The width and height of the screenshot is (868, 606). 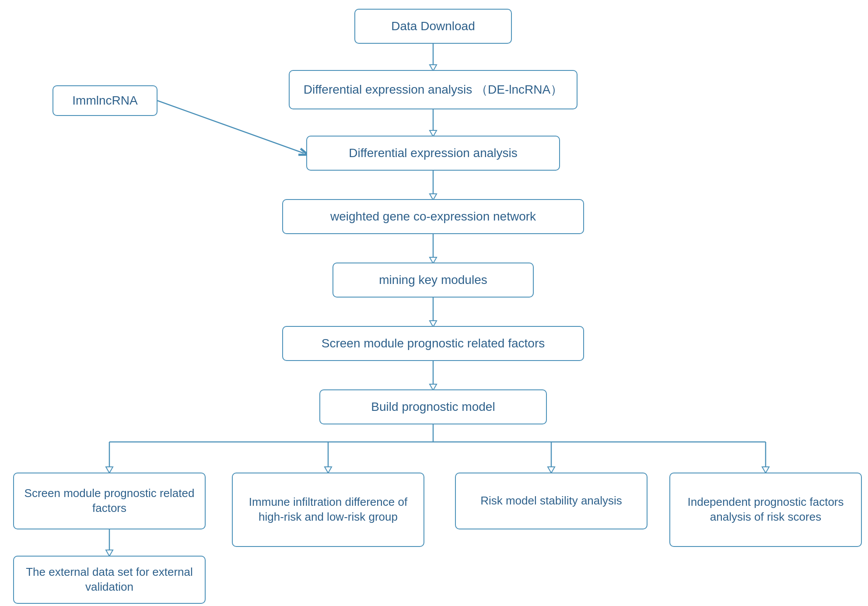 I want to click on build-prognostic-box: Build prognostic model, so click(x=433, y=407).